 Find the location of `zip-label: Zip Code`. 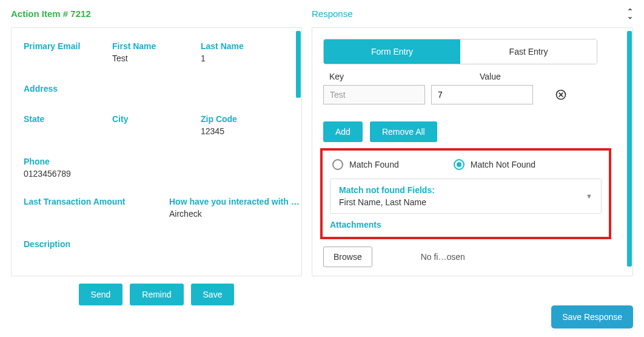

zip-label: Zip Code is located at coordinates (245, 119).